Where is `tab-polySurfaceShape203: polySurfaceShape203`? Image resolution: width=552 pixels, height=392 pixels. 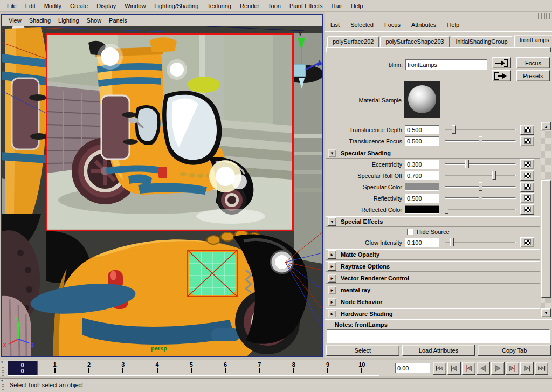
tab-polySurfaceShape203: polySurfaceShape203 is located at coordinates (415, 42).